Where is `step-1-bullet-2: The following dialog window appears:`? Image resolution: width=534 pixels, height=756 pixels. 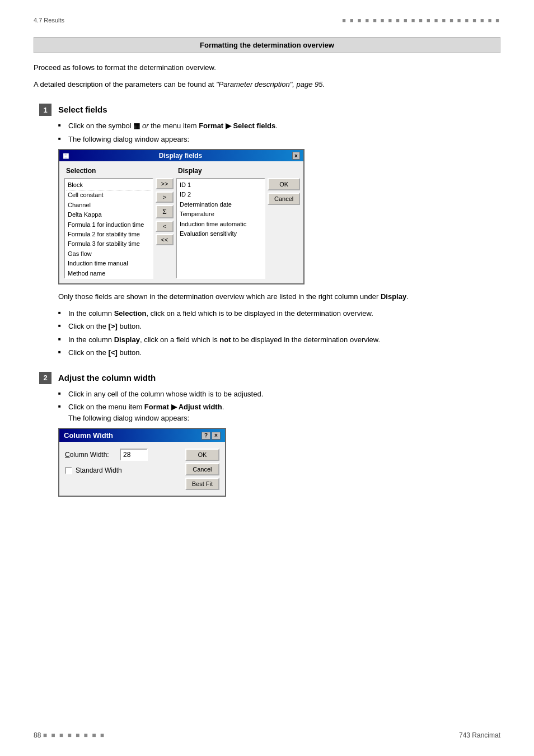
step-1-bullet-2: The following dialog window appears: is located at coordinates (279, 139).